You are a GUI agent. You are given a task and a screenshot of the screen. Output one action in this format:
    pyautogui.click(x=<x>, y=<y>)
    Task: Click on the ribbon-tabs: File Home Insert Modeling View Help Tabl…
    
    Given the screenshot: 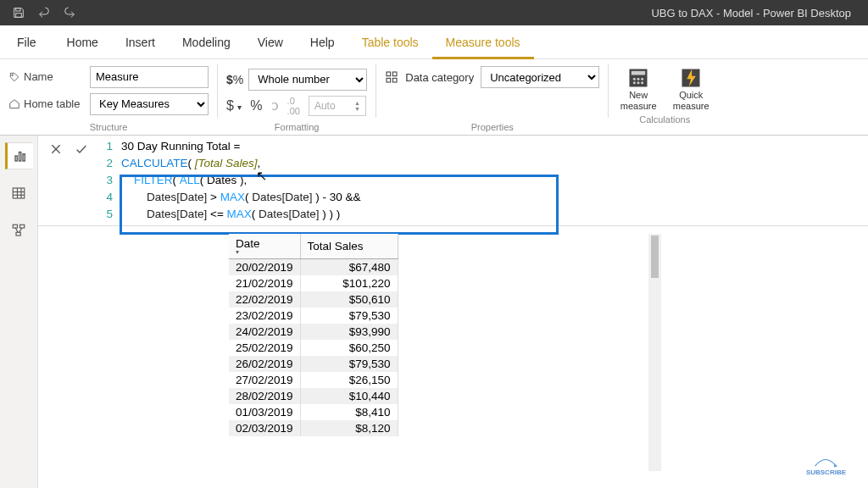 What is the action you would take?
    pyautogui.click(x=434, y=42)
    